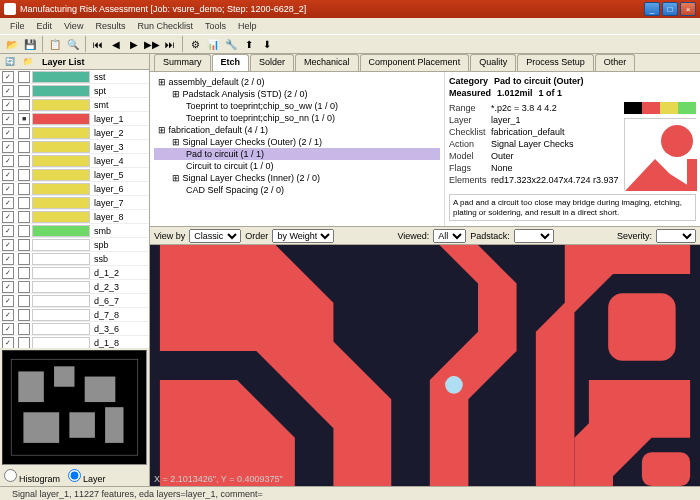 The height and width of the screenshot is (500, 700). Describe the element at coordinates (231, 44) in the screenshot. I see `tool-icon: 🔧` at that location.